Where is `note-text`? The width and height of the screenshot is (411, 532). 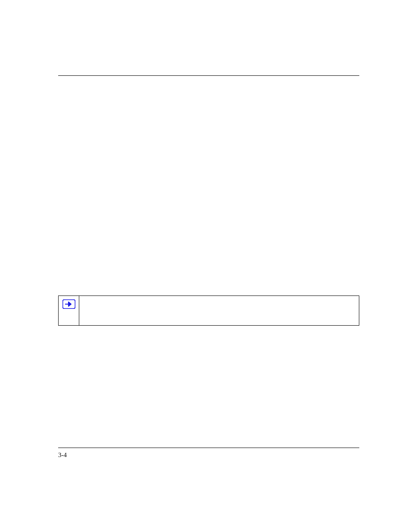 note-text is located at coordinates (219, 311).